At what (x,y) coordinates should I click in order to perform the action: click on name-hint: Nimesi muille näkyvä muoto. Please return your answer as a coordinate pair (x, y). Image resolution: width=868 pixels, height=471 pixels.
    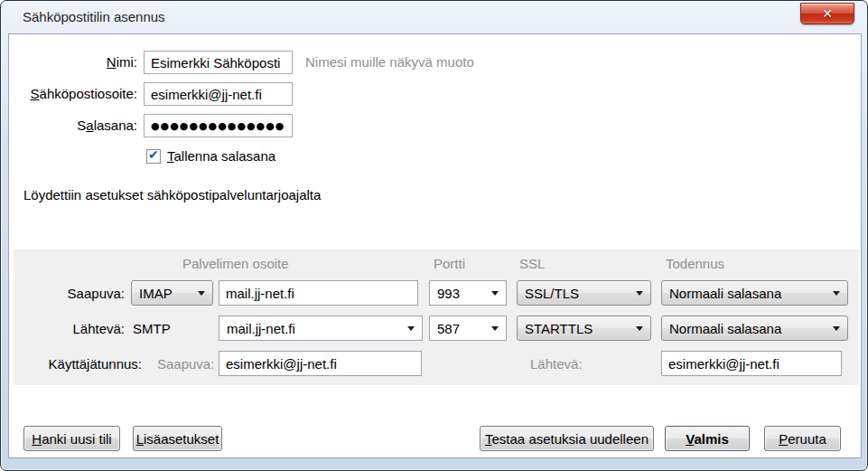
    Looking at the image, I should click on (390, 61).